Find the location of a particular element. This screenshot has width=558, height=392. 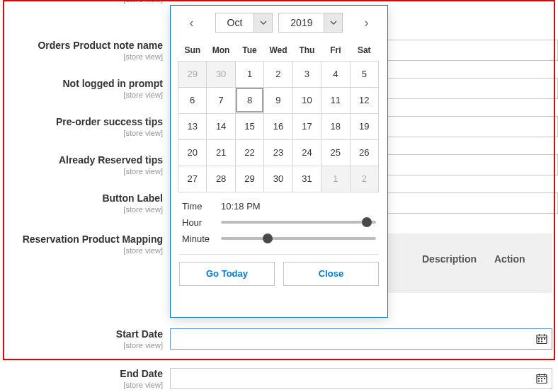

start-date-label: Start Date [store view] is located at coordinates (81, 339).